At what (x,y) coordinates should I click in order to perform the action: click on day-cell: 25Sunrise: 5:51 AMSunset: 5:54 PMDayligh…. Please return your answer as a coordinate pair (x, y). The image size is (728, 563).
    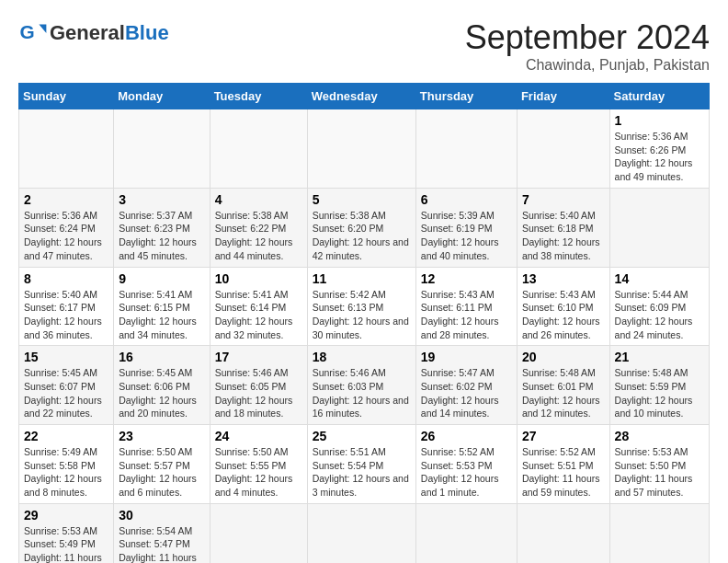
    Looking at the image, I should click on (361, 465).